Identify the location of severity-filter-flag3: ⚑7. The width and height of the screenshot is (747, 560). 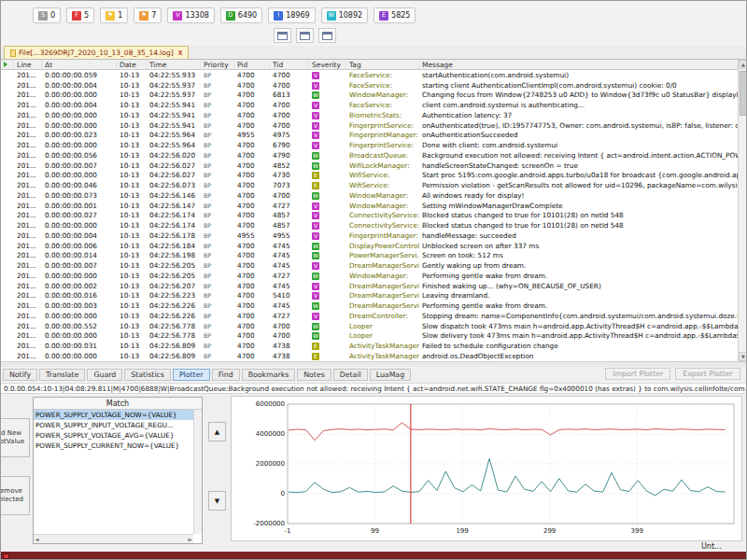
(148, 15).